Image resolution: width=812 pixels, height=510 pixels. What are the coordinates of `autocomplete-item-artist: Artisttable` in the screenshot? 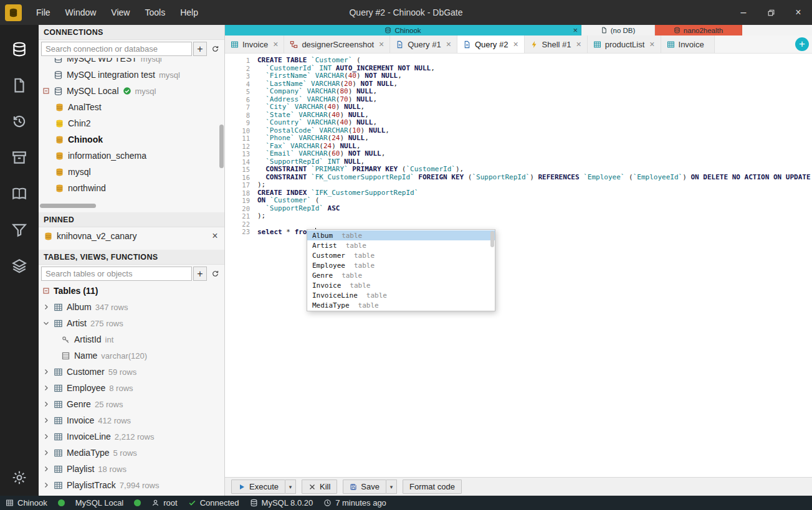 It's located at (401, 245).